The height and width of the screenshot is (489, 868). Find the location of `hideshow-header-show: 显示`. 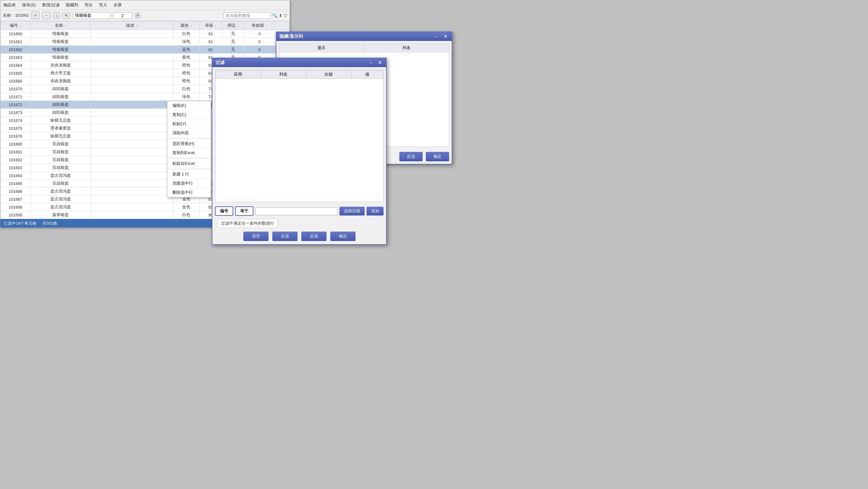

hideshow-header-show: 显示 is located at coordinates (322, 48).